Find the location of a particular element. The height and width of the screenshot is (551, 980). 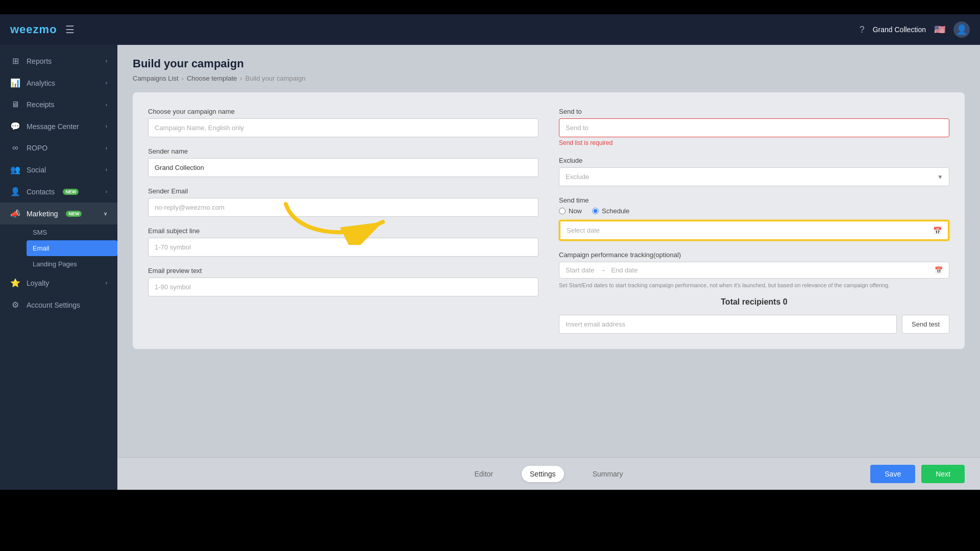

send-time-group: Send time Now Schedule 📅 is located at coordinates (754, 218).